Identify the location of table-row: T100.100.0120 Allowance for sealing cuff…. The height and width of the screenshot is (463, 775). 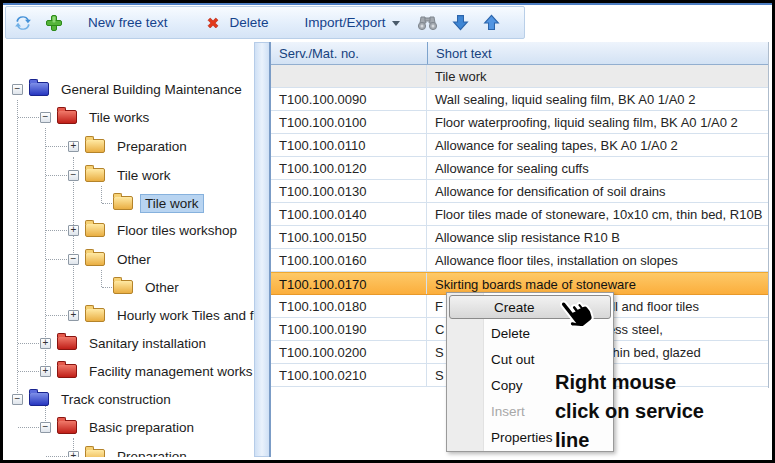
(520, 168).